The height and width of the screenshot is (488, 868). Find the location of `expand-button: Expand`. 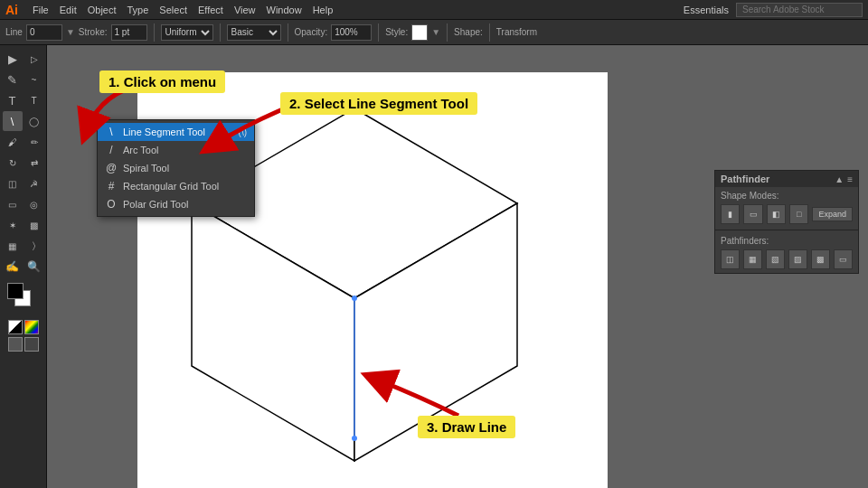

expand-button: Expand is located at coordinates (832, 214).